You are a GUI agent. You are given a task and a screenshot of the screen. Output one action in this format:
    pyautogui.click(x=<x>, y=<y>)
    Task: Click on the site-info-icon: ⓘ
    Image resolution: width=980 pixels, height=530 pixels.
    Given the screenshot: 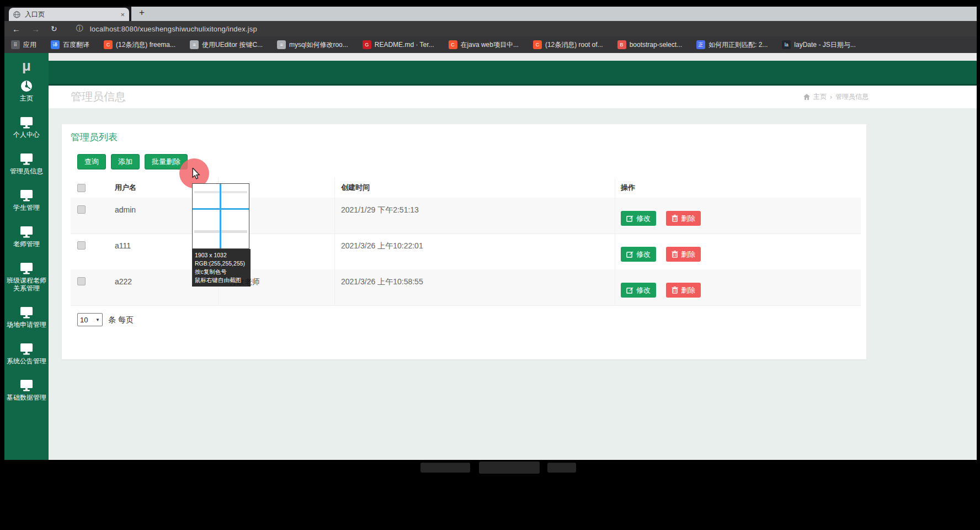 What is the action you would take?
    pyautogui.click(x=79, y=29)
    